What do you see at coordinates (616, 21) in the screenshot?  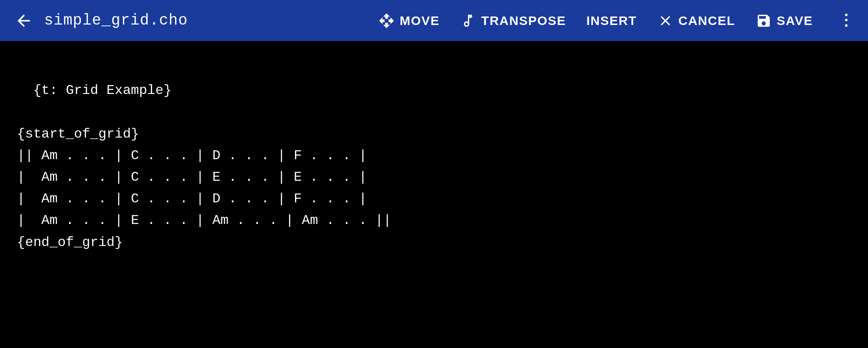 I see `toolbar-right: MOVE TRANSPOSE INSERT CANC` at bounding box center [616, 21].